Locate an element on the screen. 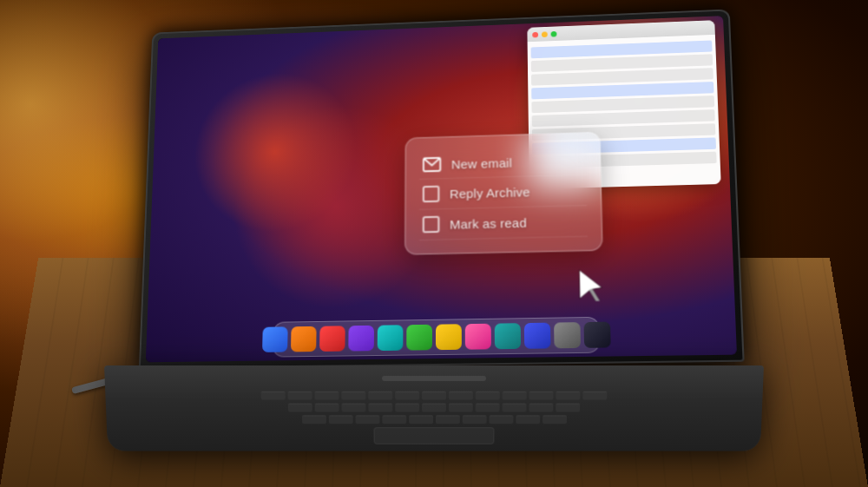 The image size is (868, 487). macos-dock is located at coordinates (437, 337).